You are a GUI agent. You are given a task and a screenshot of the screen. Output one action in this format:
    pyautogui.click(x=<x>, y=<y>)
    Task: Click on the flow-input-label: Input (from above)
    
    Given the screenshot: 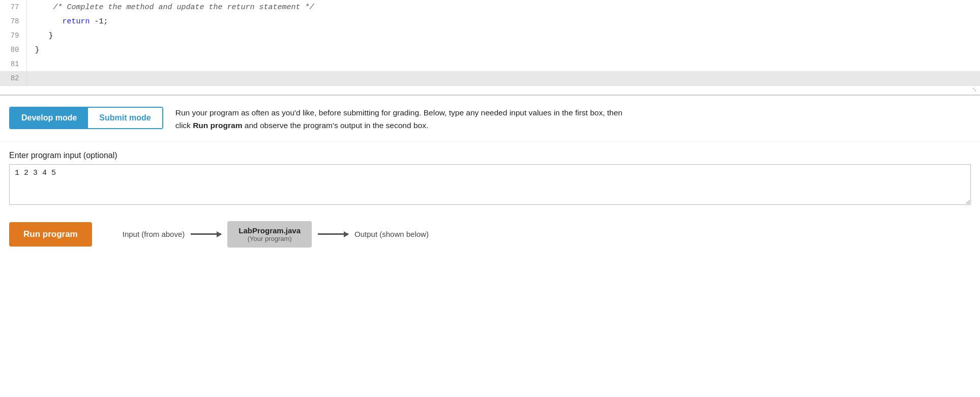 What is the action you would take?
    pyautogui.click(x=154, y=234)
    